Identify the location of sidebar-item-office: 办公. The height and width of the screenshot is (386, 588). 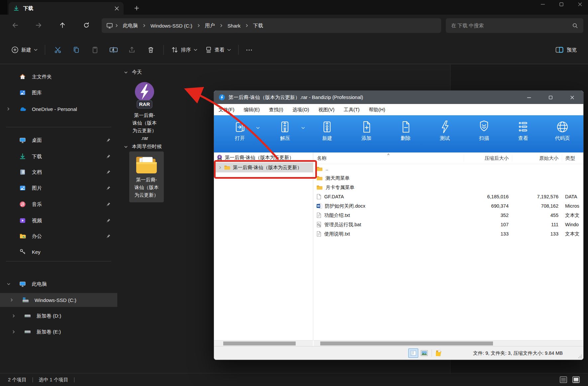
(58, 236).